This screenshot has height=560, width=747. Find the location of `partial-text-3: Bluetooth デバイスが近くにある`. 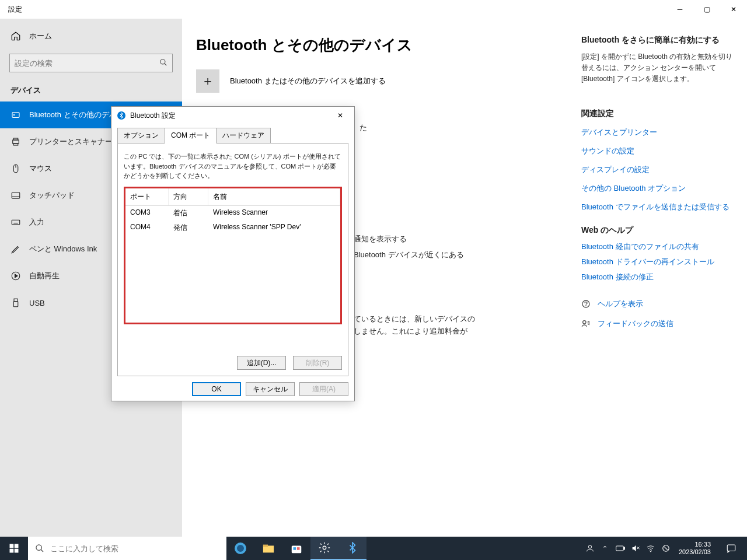

partial-text-3: Bluetooth デバイスが近くにある is located at coordinates (467, 256).